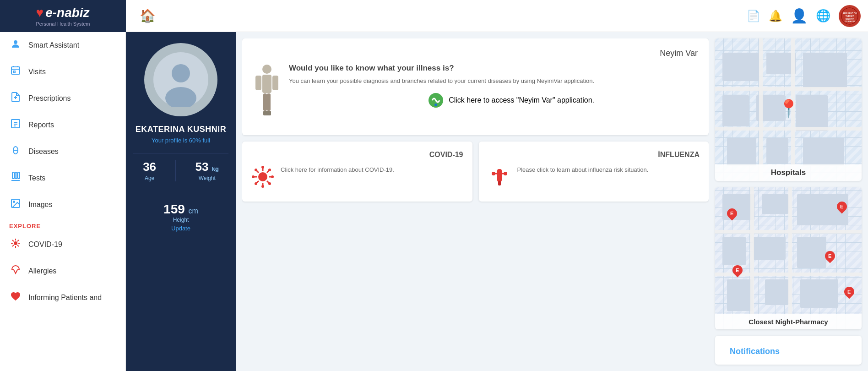 The height and width of the screenshot is (371, 868). What do you see at coordinates (16, 298) in the screenshot?
I see `informing-icon` at bounding box center [16, 298].